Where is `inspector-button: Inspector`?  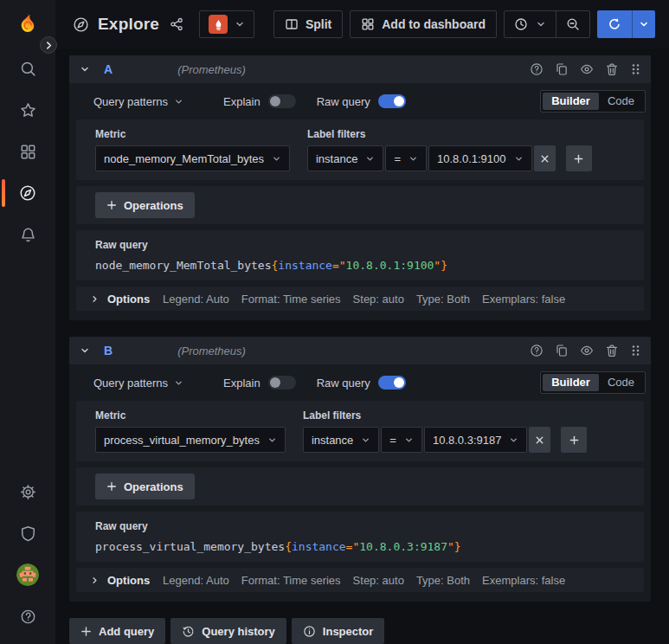 inspector-button: Inspector is located at coordinates (338, 631).